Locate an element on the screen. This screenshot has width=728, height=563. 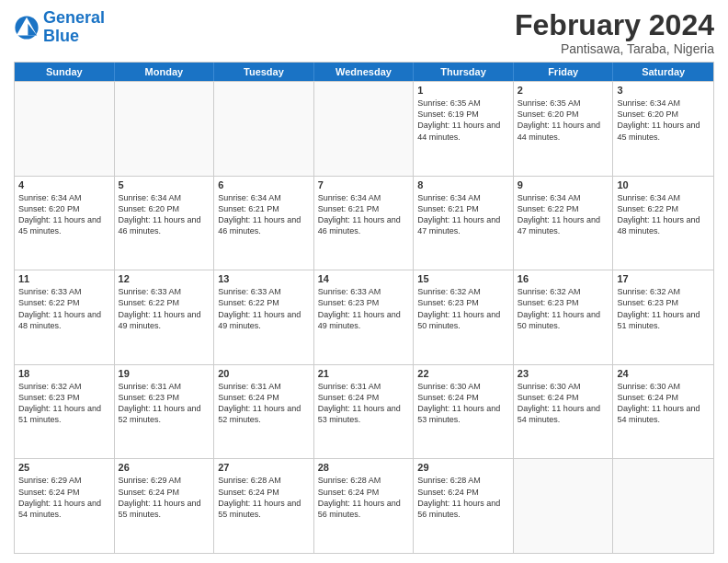
day-number: 11 is located at coordinates (64, 279).